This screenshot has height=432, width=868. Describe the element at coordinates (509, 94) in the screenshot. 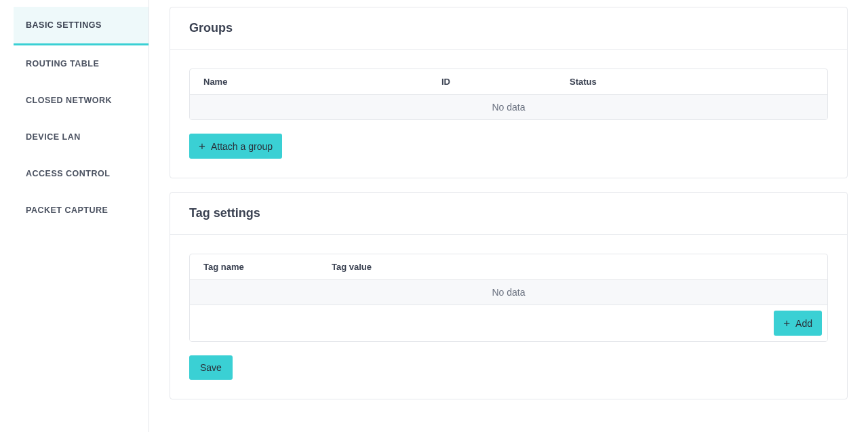

I see `groups-table: Name ID Status No data` at that location.